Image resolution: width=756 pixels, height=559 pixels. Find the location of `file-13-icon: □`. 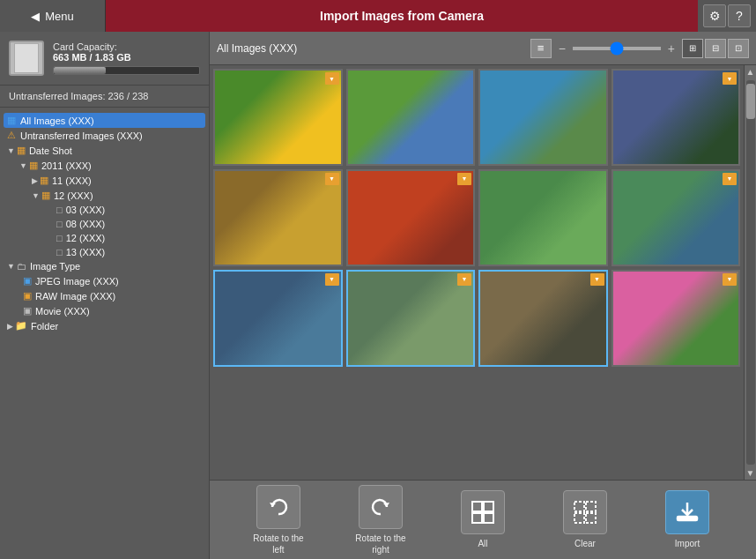

file-13-icon: □ is located at coordinates (60, 252).